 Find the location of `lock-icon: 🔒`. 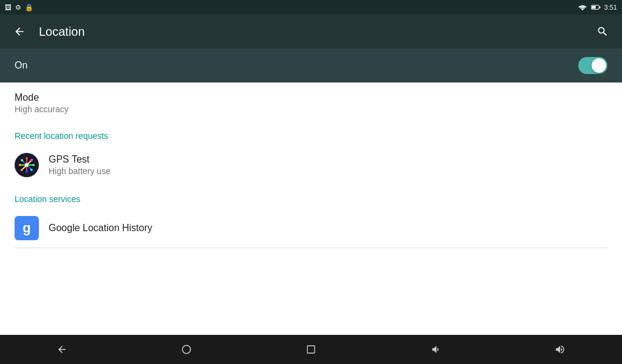

lock-icon: 🔒 is located at coordinates (29, 7).